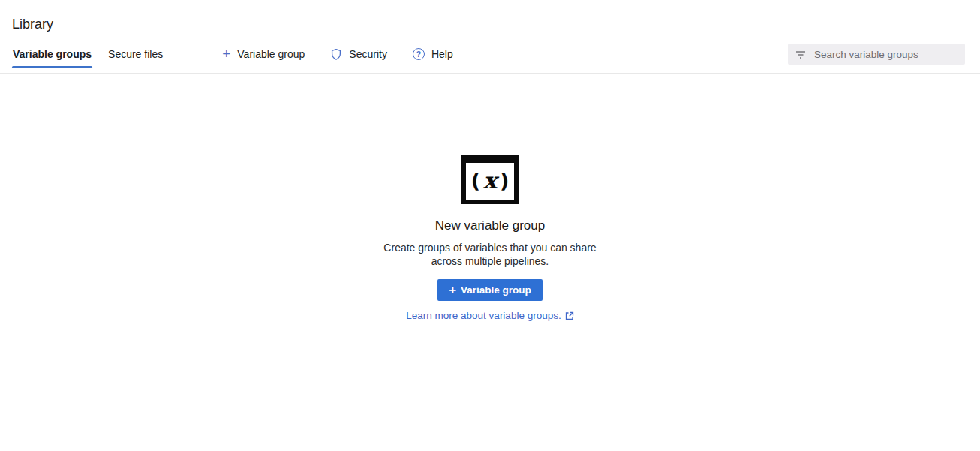 This screenshot has width=980, height=451. I want to click on page-header: Library, so click(490, 17).